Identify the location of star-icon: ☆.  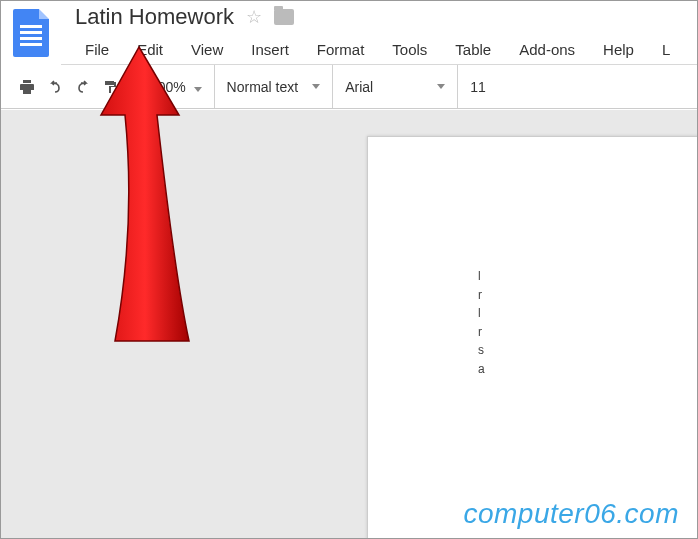
(254, 17).